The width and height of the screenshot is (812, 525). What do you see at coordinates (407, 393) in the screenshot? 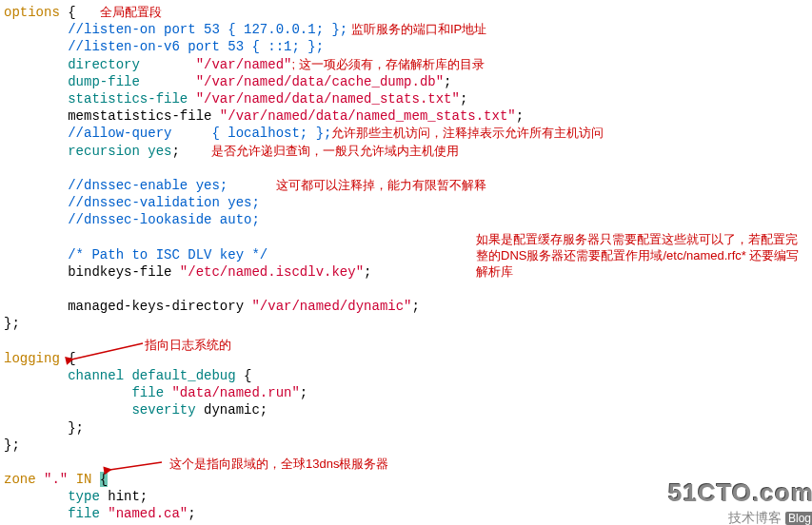
I see `line-chfile: file "data/named.run";` at bounding box center [407, 393].